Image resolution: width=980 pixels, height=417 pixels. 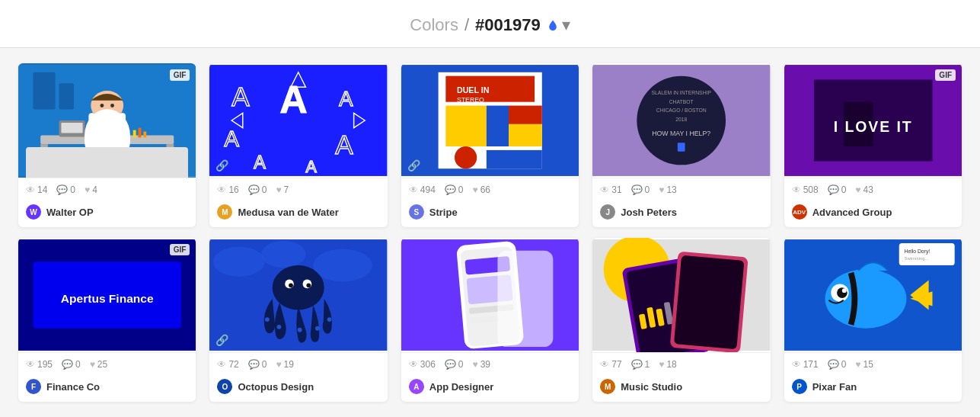 What do you see at coordinates (681, 120) in the screenshot?
I see `card-4-image: SLALEM IN INTERNSHIP CHATBOT CHICAGO / B…` at bounding box center [681, 120].